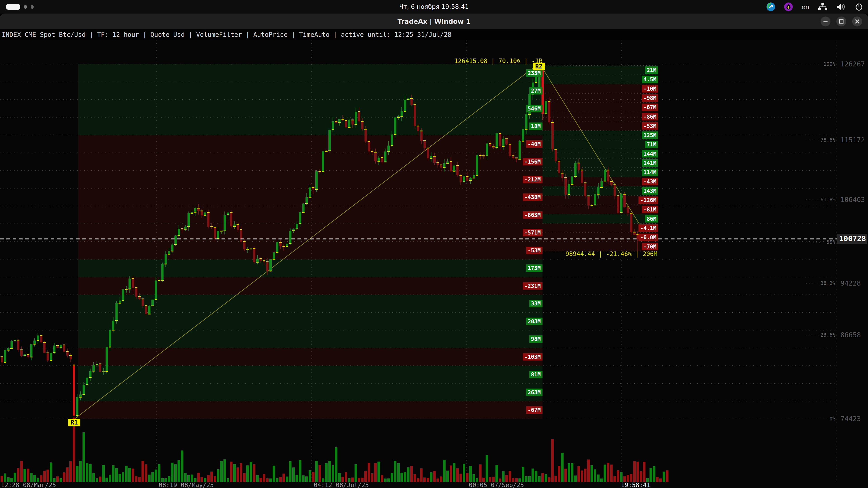 The height and width of the screenshot is (488, 868). What do you see at coordinates (841, 7) in the screenshot?
I see `volume-icon` at bounding box center [841, 7].